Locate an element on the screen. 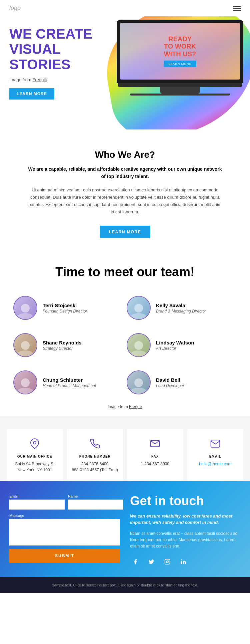 The image size is (250, 644). team-member-role: Lead Developer is located at coordinates (170, 386).